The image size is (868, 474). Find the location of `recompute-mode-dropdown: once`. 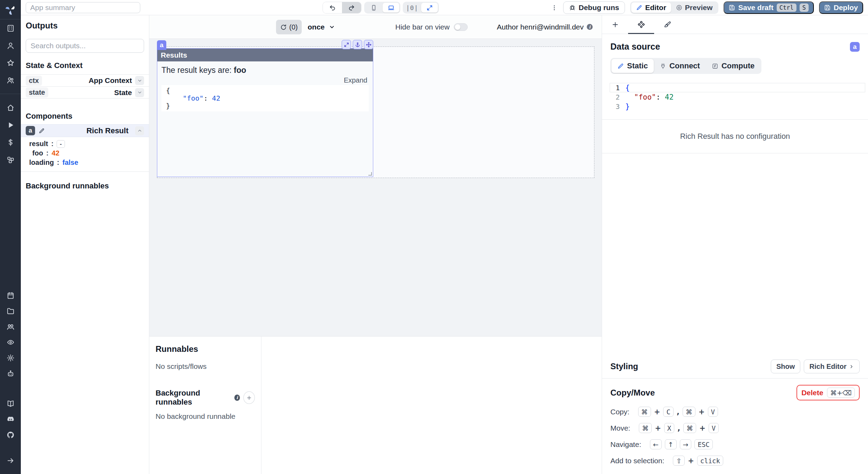

recompute-mode-dropdown: once is located at coordinates (322, 27).